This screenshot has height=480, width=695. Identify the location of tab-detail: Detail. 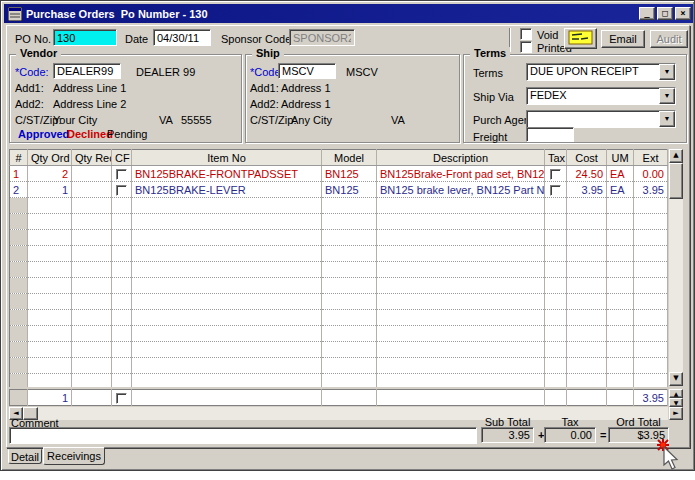
(25, 456).